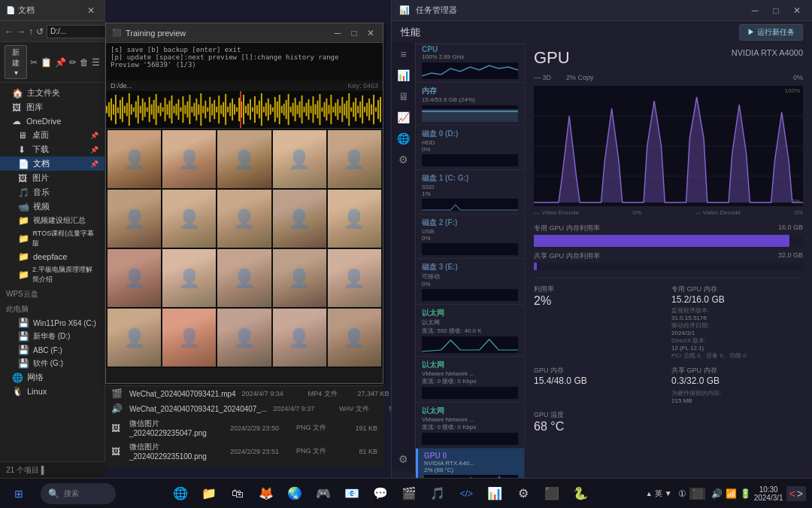  What do you see at coordinates (73, 62) in the screenshot?
I see `fe-rename-btn: ✏` at bounding box center [73, 62].